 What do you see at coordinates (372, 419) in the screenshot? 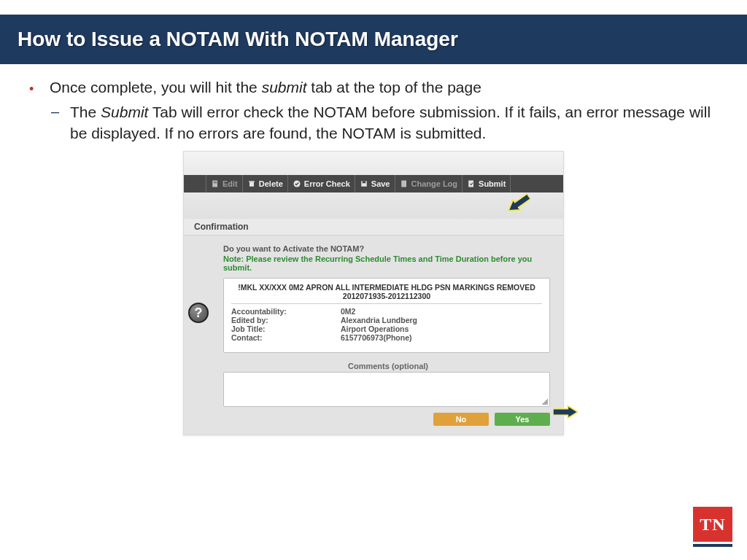
I see `dialog-button-row: No Yes` at bounding box center [372, 419].